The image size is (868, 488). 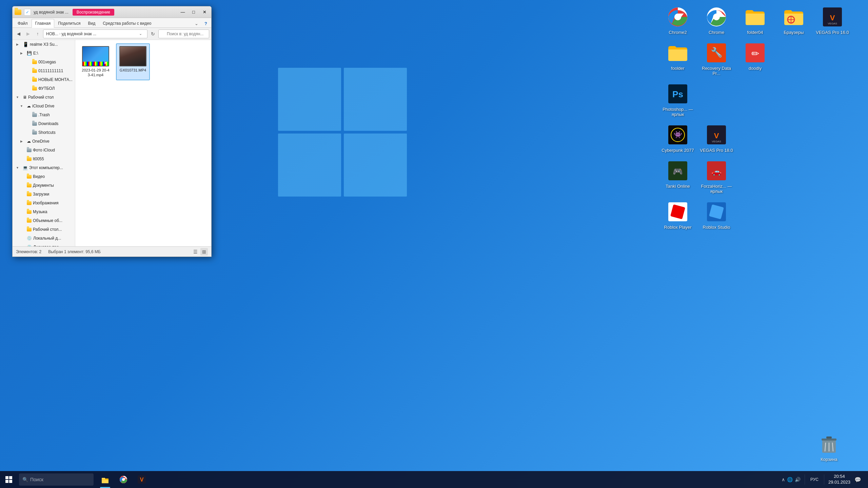 What do you see at coordinates (94, 12) in the screenshot?
I see `play-button: Воспроизведение` at bounding box center [94, 12].